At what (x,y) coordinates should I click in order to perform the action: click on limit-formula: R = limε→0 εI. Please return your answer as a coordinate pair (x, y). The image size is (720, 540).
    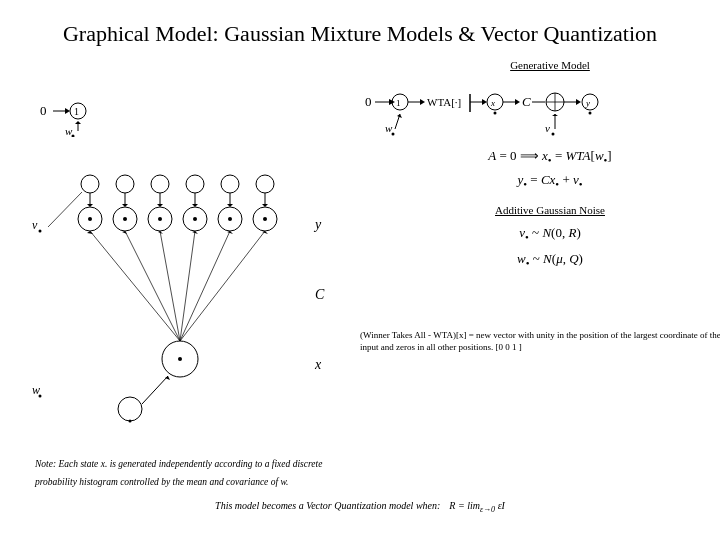
    Looking at the image, I should click on (477, 506).